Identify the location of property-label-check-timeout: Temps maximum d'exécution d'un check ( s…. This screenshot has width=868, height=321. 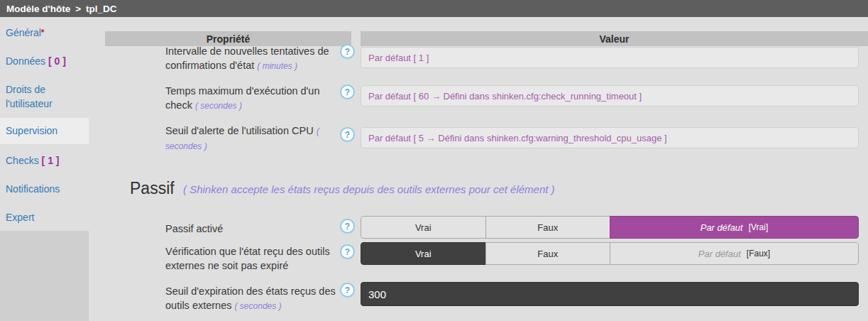
(254, 98).